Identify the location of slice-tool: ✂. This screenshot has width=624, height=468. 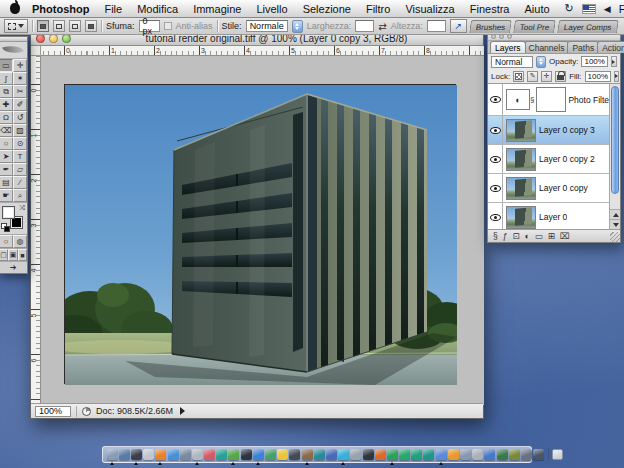
(20, 92).